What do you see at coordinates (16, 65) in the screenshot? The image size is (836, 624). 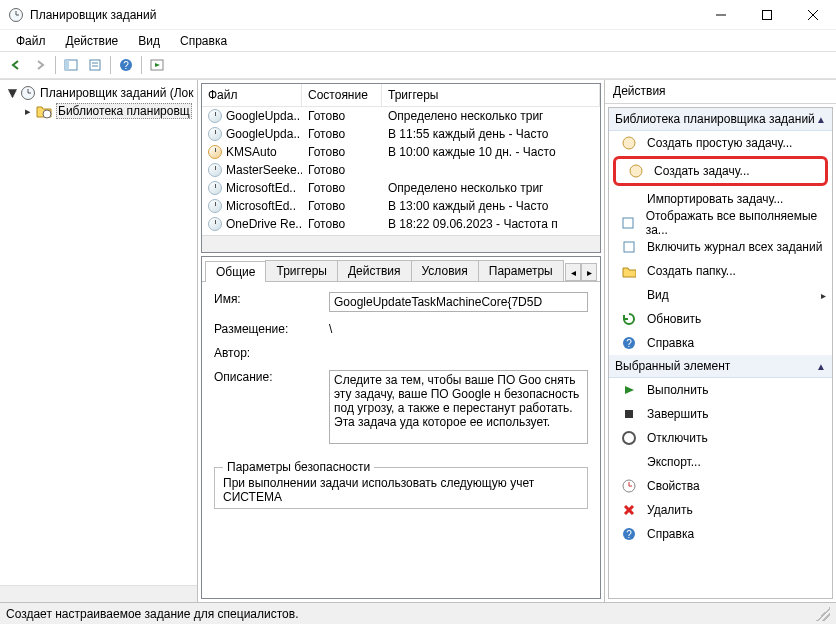 I see `back-button` at bounding box center [16, 65].